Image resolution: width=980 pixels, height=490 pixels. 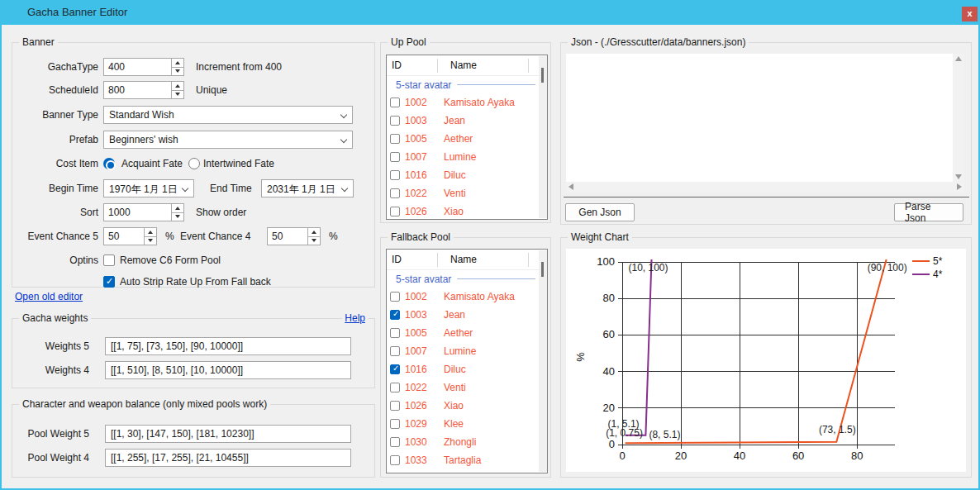 What do you see at coordinates (131, 236) in the screenshot?
I see `event-chance-5-input: 50` at bounding box center [131, 236].